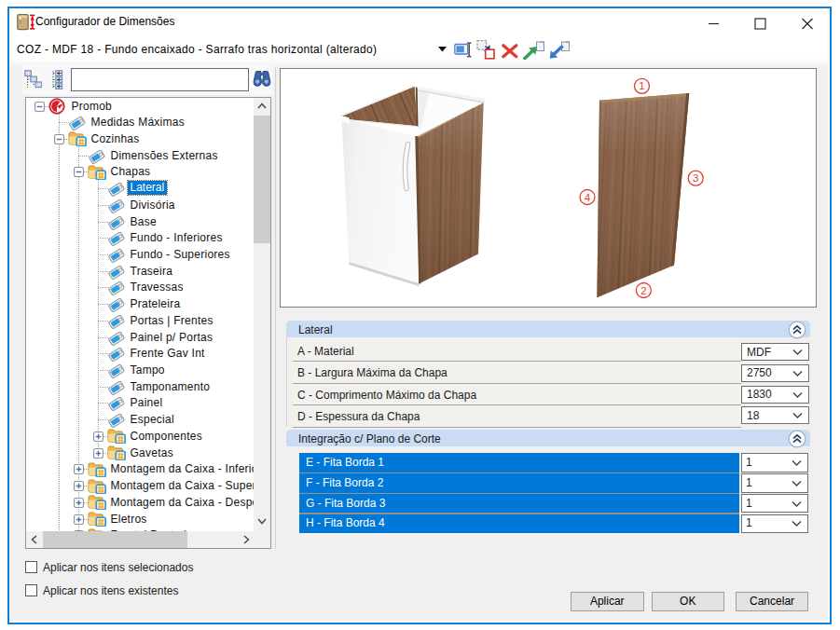 The image size is (840, 630). Describe the element at coordinates (641, 86) in the screenshot. I see `svg-text: 1` at that location.